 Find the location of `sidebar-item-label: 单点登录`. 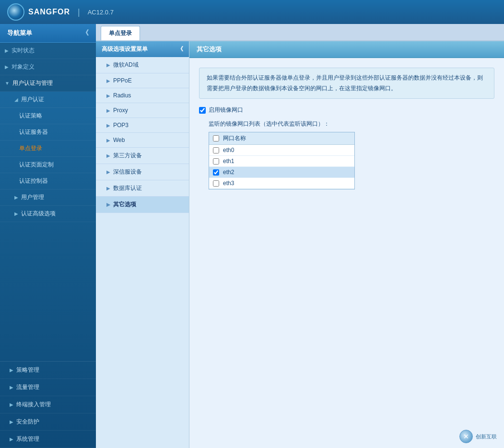

sidebar-item-label: 单点登录 is located at coordinates (31, 149).